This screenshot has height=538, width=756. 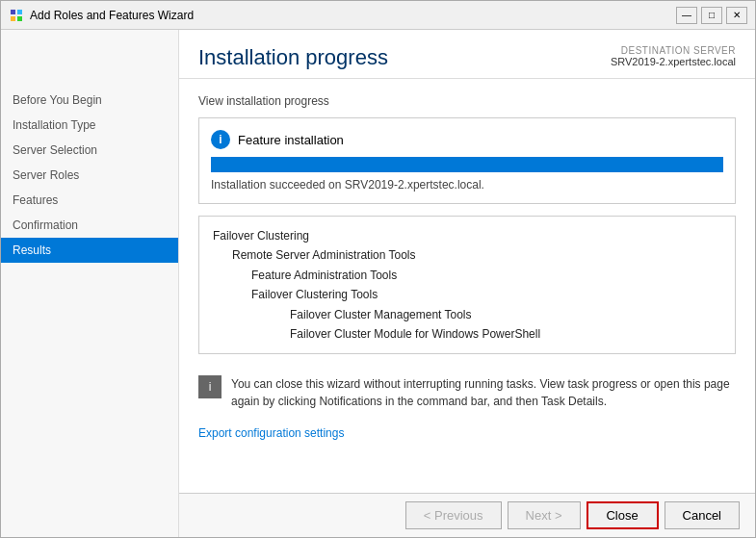 I want to click on export-configuration-link: Export configuration settings, so click(x=272, y=433).